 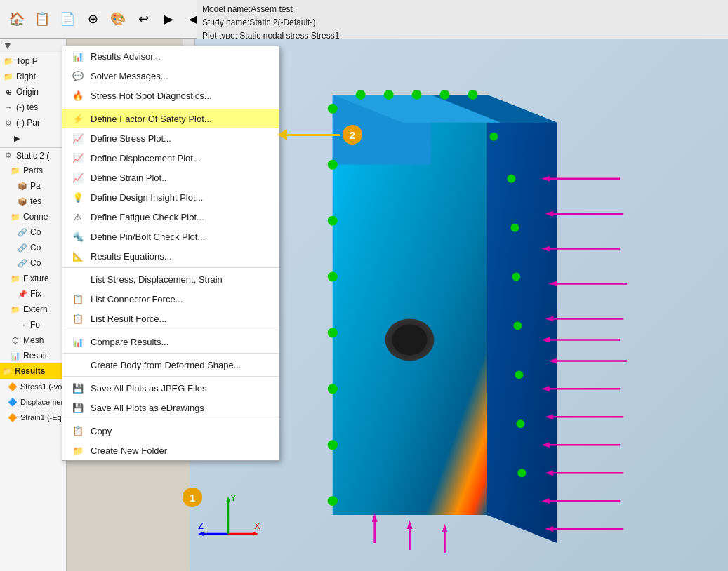 What do you see at coordinates (33, 356) in the screenshot?
I see `sidebar-item-result: 📊 Result` at bounding box center [33, 356].